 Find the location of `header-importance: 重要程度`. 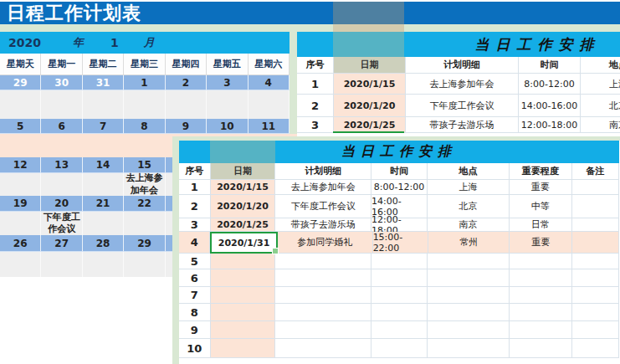

header-importance: 重要程度 is located at coordinates (541, 172).